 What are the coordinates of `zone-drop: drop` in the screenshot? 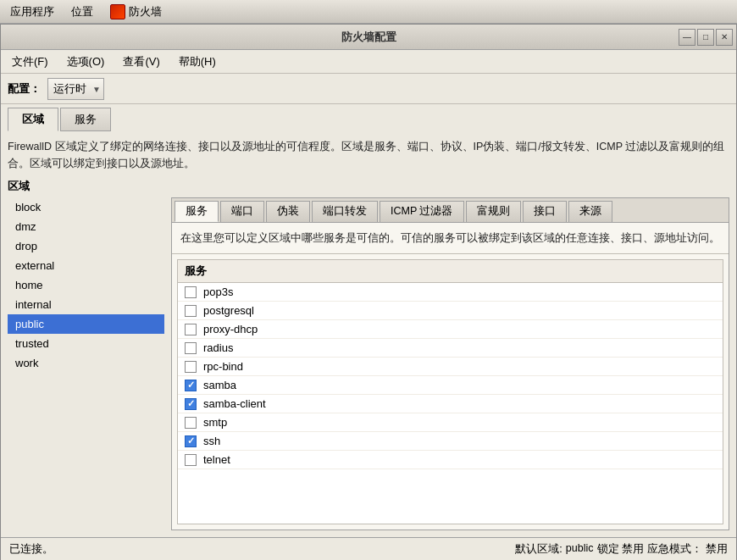 It's located at (86, 246).